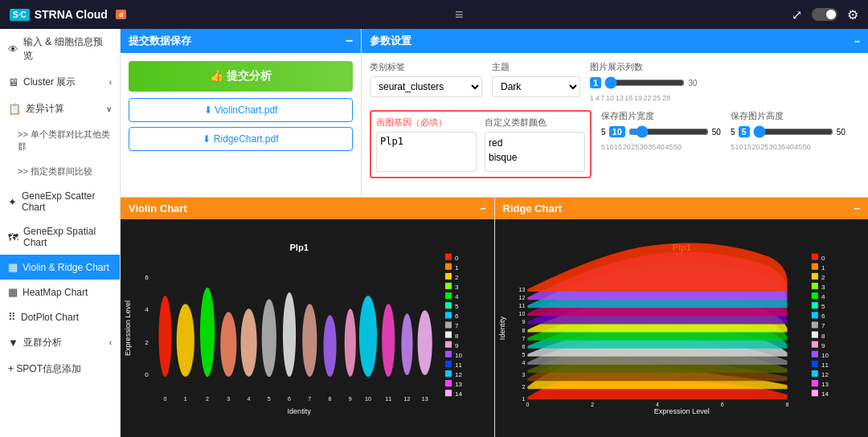  What do you see at coordinates (14, 109) in the screenshot?
I see `table-icon: 📋` at bounding box center [14, 109].